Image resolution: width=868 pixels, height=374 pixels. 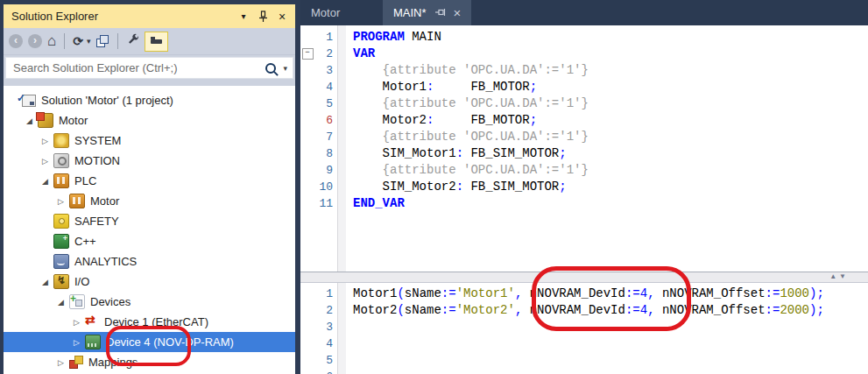 I want to click on window-position-icon: ▾, so click(x=243, y=17).